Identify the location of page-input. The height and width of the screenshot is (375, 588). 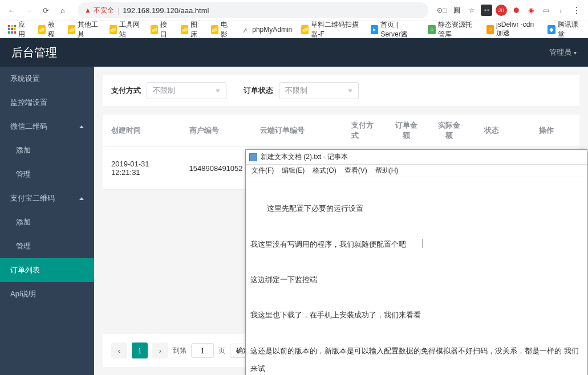
(202, 350).